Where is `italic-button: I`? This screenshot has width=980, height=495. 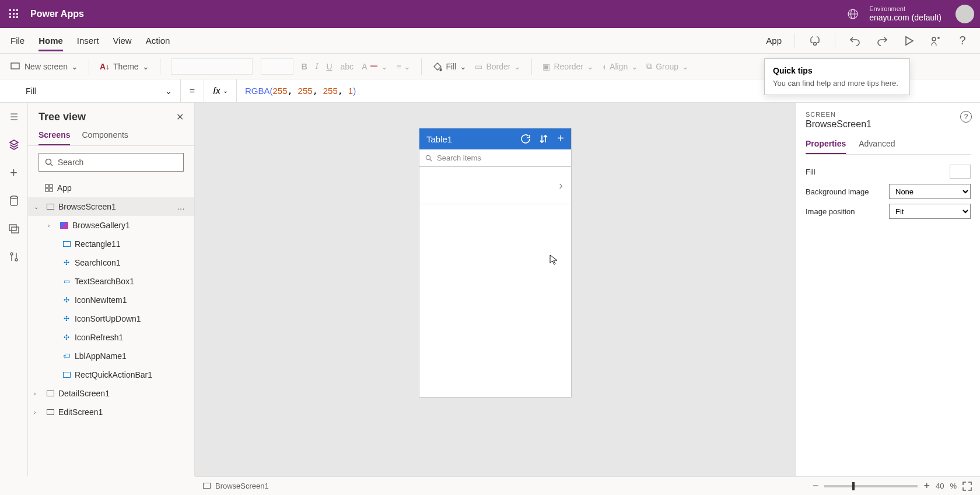
italic-button: I is located at coordinates (317, 67).